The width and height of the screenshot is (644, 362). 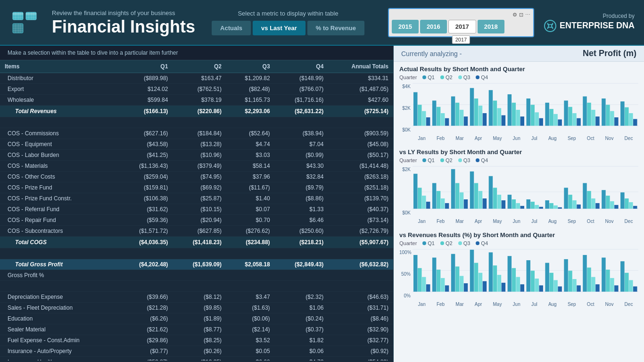 I want to click on cell-value: ($1,414.48), so click(x=361, y=166).